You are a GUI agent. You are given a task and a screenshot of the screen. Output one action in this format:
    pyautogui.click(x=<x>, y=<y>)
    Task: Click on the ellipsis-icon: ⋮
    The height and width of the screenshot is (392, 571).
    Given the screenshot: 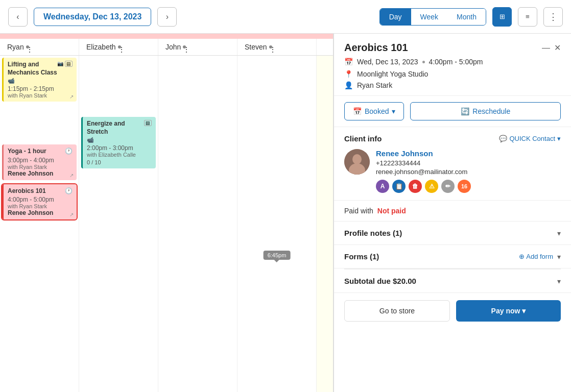 What is the action you would take?
    pyautogui.click(x=553, y=17)
    